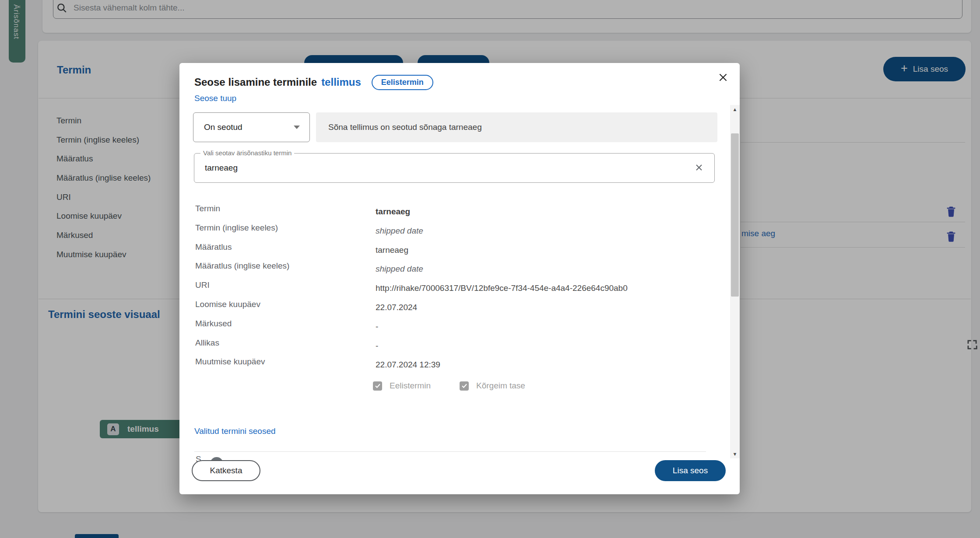 The image size is (980, 538). What do you see at coordinates (450, 451) in the screenshot?
I see `divider` at bounding box center [450, 451].